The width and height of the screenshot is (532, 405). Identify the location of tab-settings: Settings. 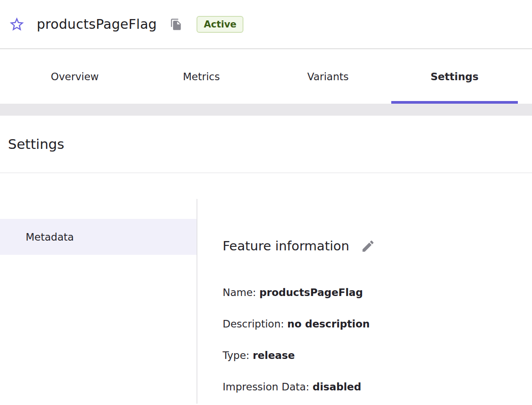
(455, 76).